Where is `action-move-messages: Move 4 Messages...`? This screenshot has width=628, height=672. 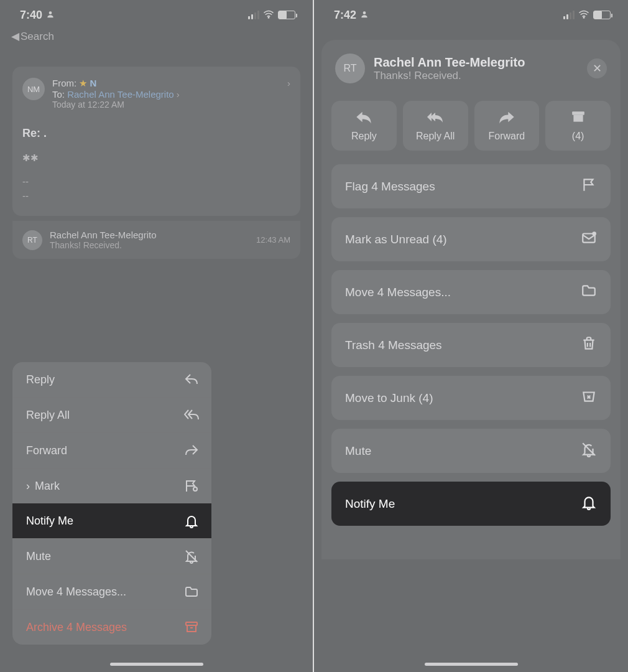
action-move-messages: Move 4 Messages... is located at coordinates (471, 292).